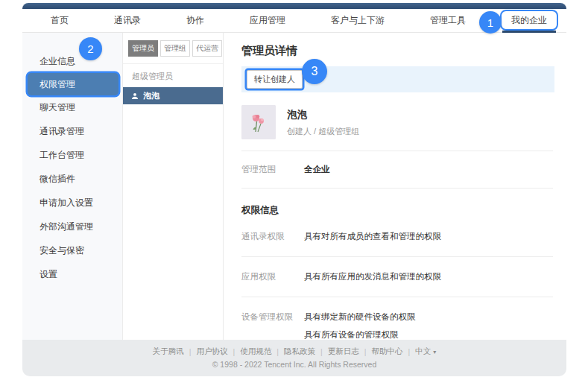  Describe the element at coordinates (323, 131) in the screenshot. I see `profile-role: 创建人 / 超级管理组` at that location.